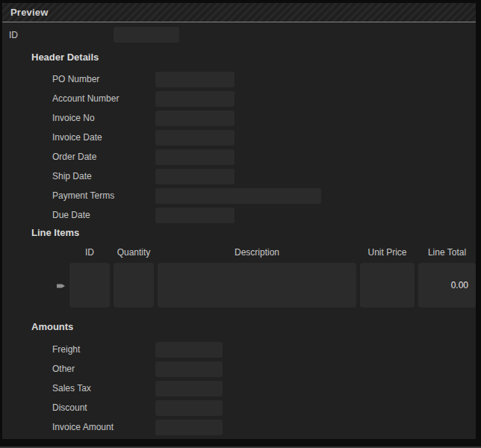  I want to click on row-selector-cell, so click(36, 285).